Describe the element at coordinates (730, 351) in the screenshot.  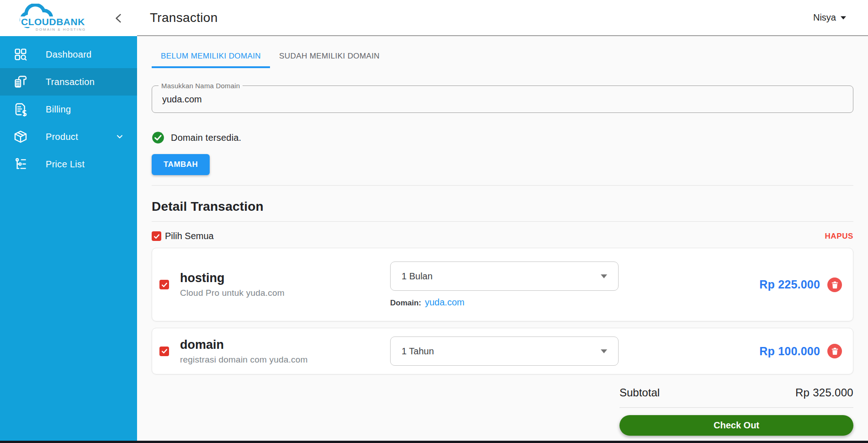
I see `item-price-block: Rp 100.000` at that location.